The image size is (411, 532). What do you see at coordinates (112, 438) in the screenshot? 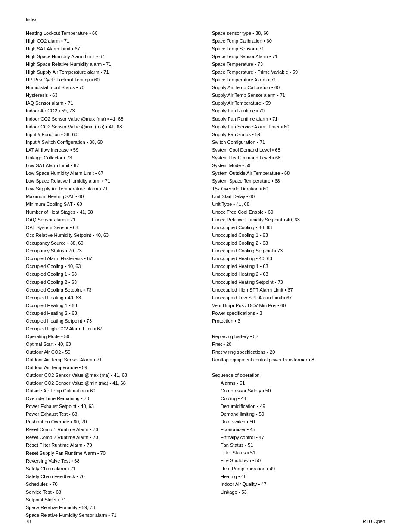
I see `list-item: Reset Comp 2 Runtime Alarm • 70` at bounding box center [112, 438].